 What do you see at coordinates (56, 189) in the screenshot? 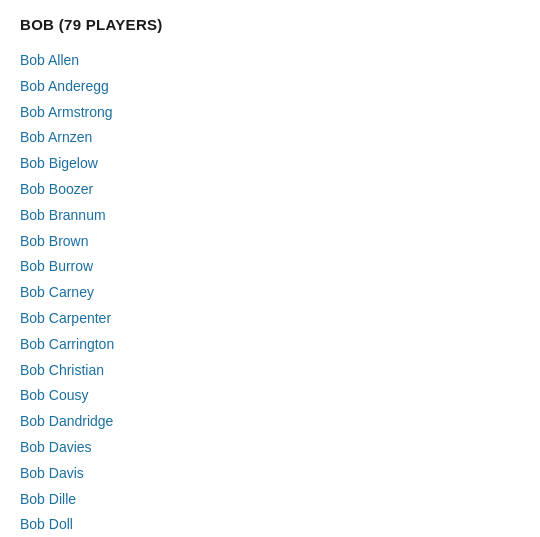
I see `player-link: Bob Boozer` at bounding box center [56, 189].